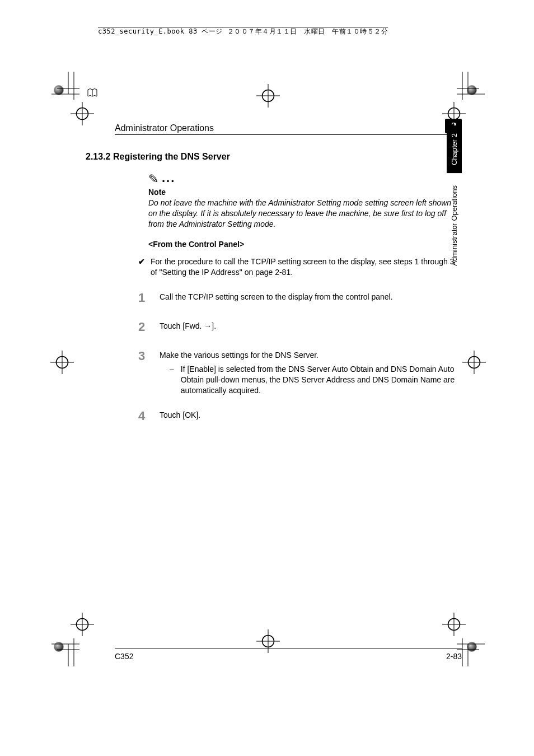 Image resolution: width=534 pixels, height=756 pixels. Describe the element at coordinates (288, 127) in the screenshot. I see `page-header: Administrator Operations 2` at that location.